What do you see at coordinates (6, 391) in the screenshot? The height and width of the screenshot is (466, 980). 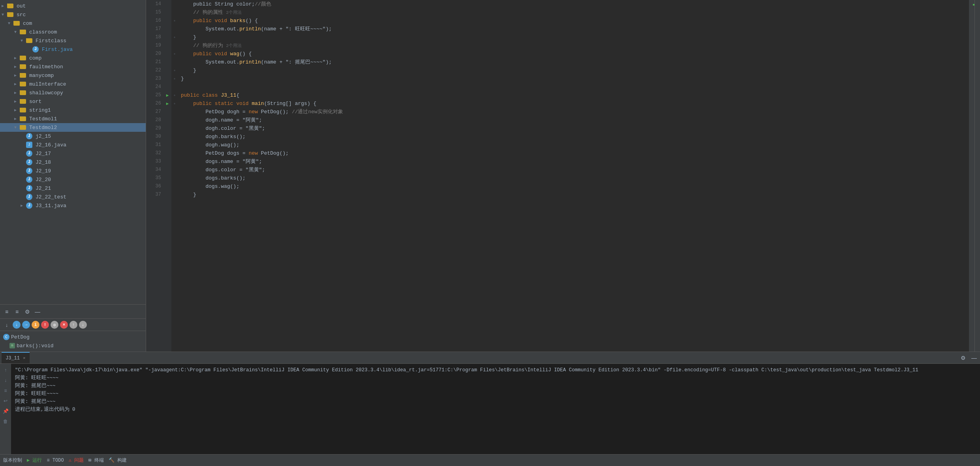 I see `filter-btn: ≡` at bounding box center [6, 391].